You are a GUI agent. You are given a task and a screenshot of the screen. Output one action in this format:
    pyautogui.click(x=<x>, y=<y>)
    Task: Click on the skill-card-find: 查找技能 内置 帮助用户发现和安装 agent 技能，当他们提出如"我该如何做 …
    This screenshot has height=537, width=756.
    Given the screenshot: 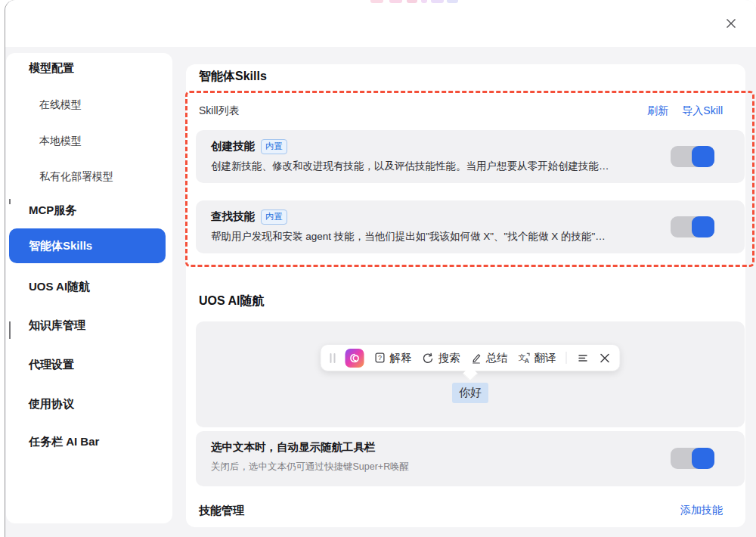 What is the action you would take?
    pyautogui.click(x=470, y=227)
    